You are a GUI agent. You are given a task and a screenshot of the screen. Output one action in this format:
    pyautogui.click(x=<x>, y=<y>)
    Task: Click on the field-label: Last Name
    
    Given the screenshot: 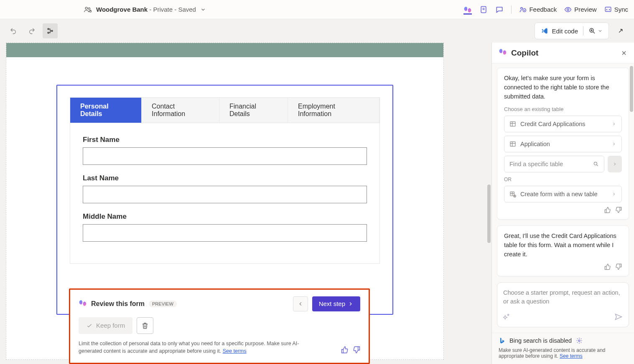 What is the action you would take?
    pyautogui.click(x=225, y=178)
    